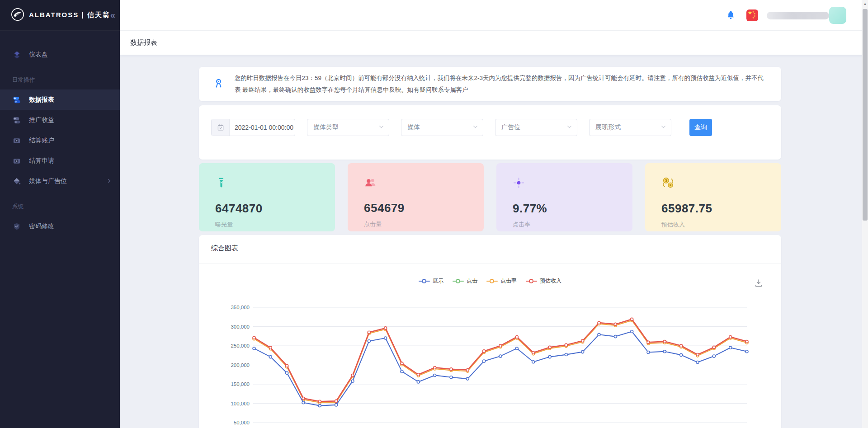 The width and height of the screenshot is (868, 428). I want to click on divider, so click(490, 263).